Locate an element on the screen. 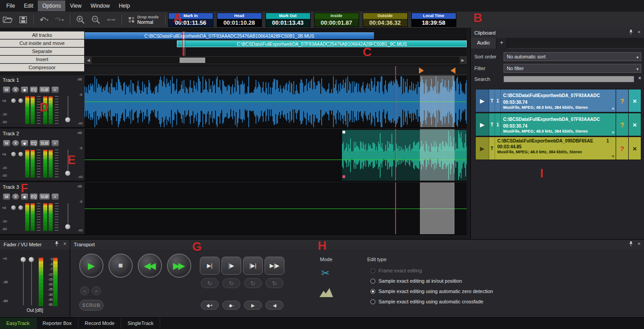  add-tab-button: + is located at coordinates (502, 43).